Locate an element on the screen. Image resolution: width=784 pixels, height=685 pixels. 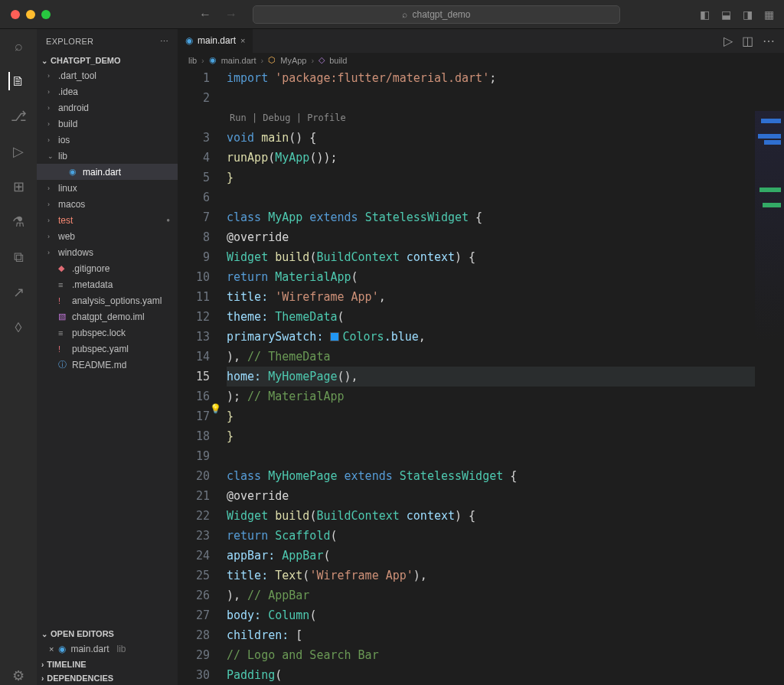
customize-layout-icon: ▦ is located at coordinates (769, 15).